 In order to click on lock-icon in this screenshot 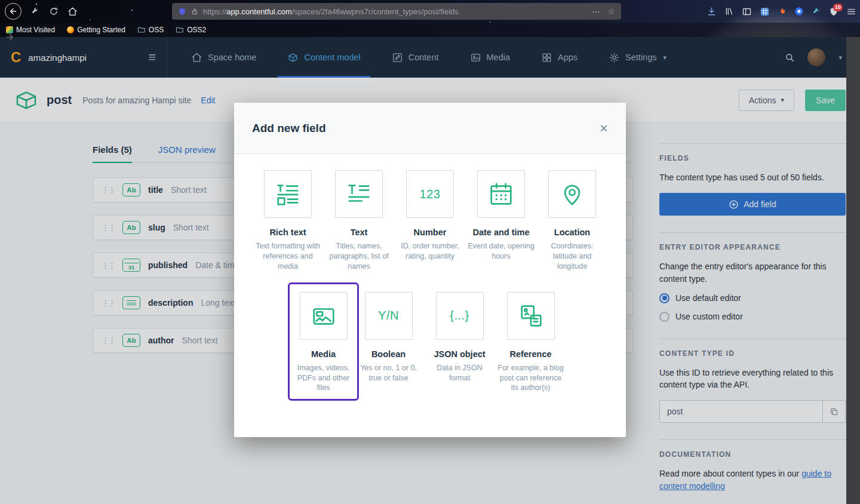, I will do `click(195, 12)`.